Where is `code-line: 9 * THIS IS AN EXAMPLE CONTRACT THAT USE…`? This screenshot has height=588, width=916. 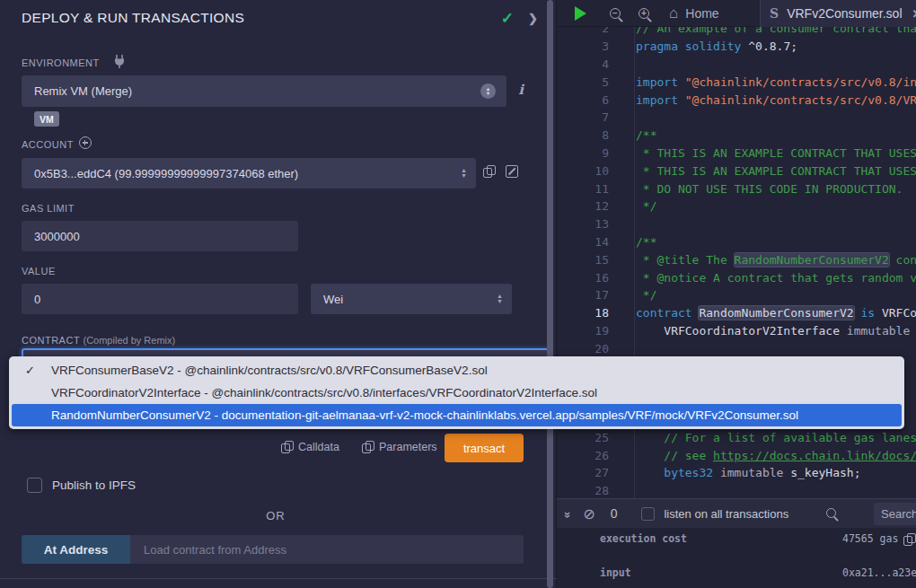
code-line: 9 * THIS IS AN EXAMPLE CONTRACT THAT USE… is located at coordinates (736, 154).